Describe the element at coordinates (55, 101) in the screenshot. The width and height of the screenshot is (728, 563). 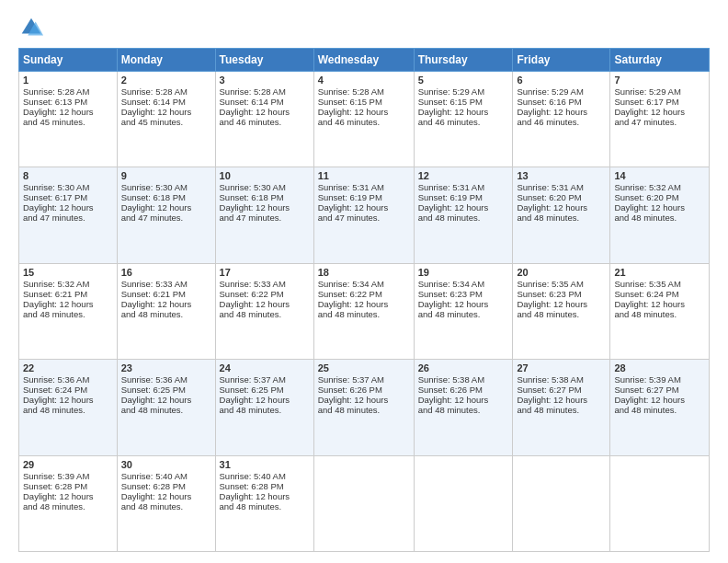
I see `sunset-label: Sunset: 6:13 PM` at that location.